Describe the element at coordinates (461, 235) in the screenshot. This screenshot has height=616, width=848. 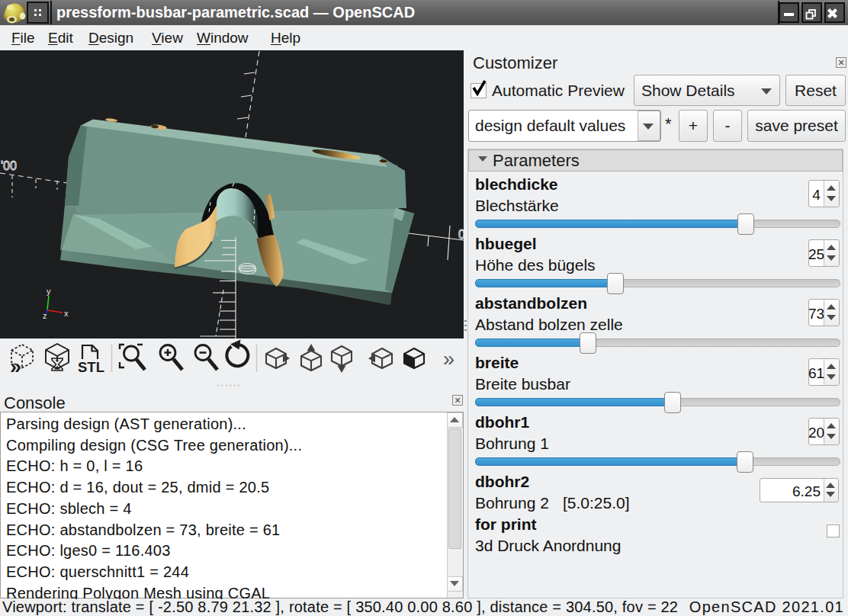
I see `svg-text: 0` at that location.